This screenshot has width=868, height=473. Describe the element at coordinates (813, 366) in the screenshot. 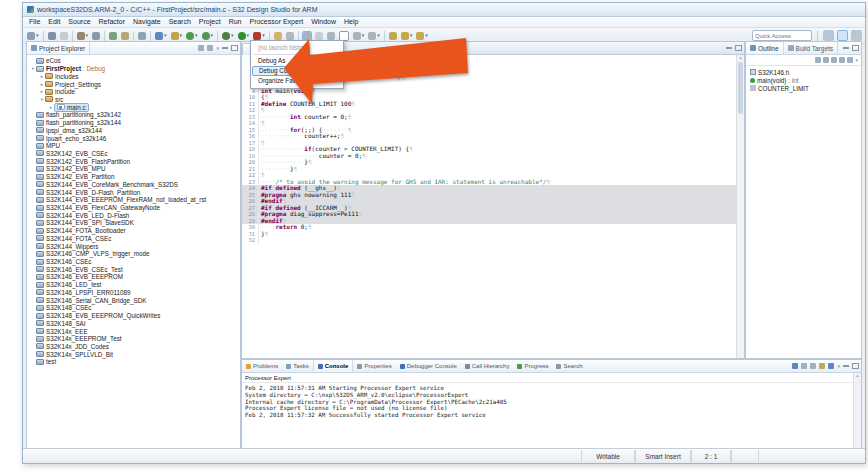

I see `word-wrap-icon` at that location.